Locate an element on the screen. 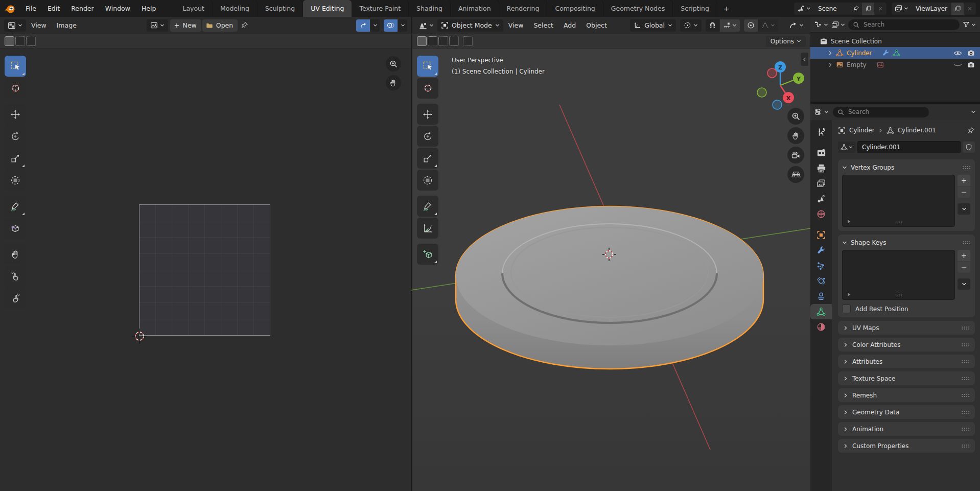 Image resolution: width=980 pixels, height=491 pixels. tab-scene is located at coordinates (821, 199).